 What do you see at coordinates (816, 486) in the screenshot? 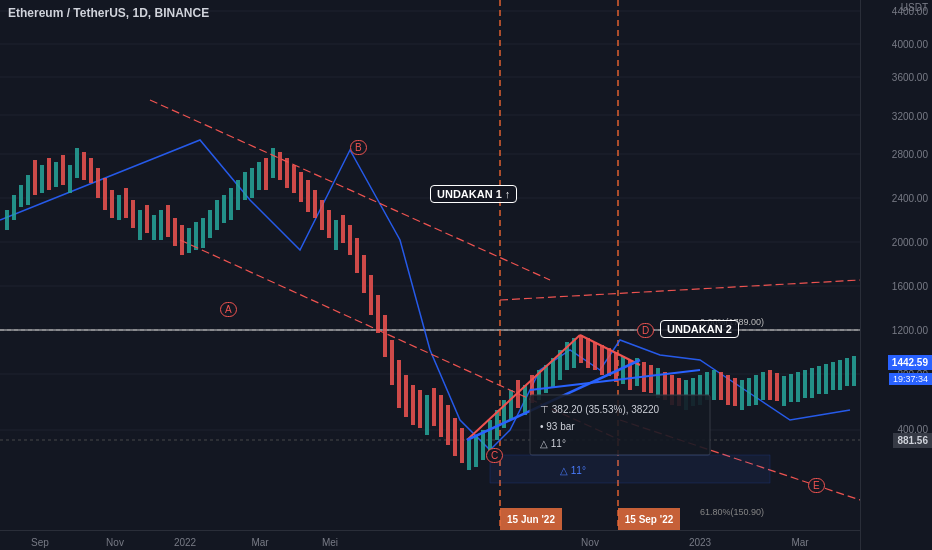
I see `wave-label-E: E` at bounding box center [816, 486].